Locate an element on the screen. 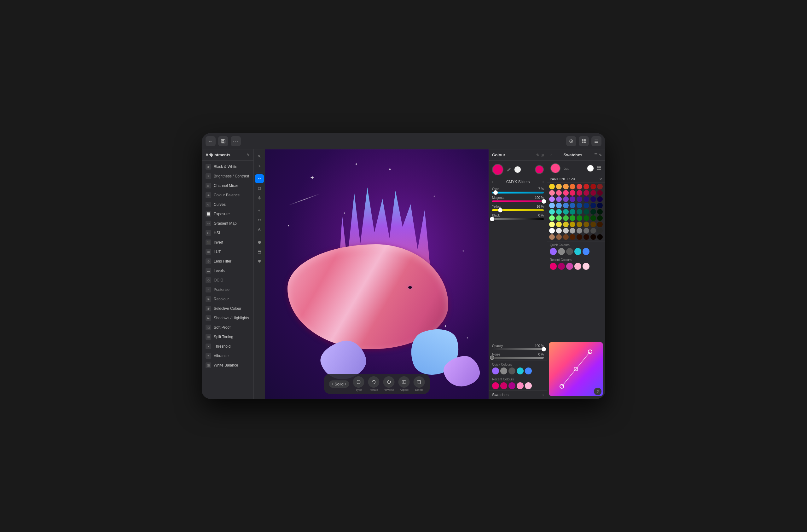  adj-item-recolour: ◉ Recolour is located at coordinates (227, 299).